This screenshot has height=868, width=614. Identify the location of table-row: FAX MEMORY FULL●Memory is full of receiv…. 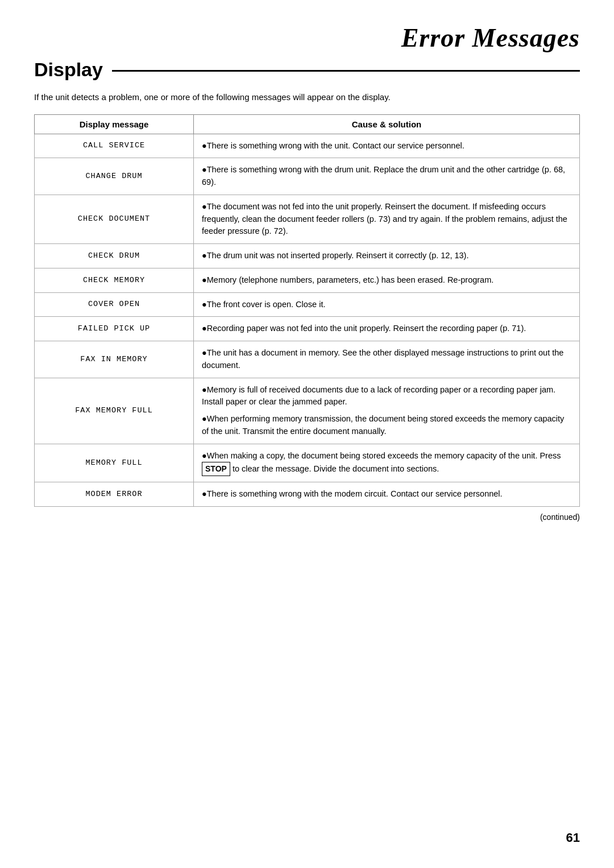
(307, 411).